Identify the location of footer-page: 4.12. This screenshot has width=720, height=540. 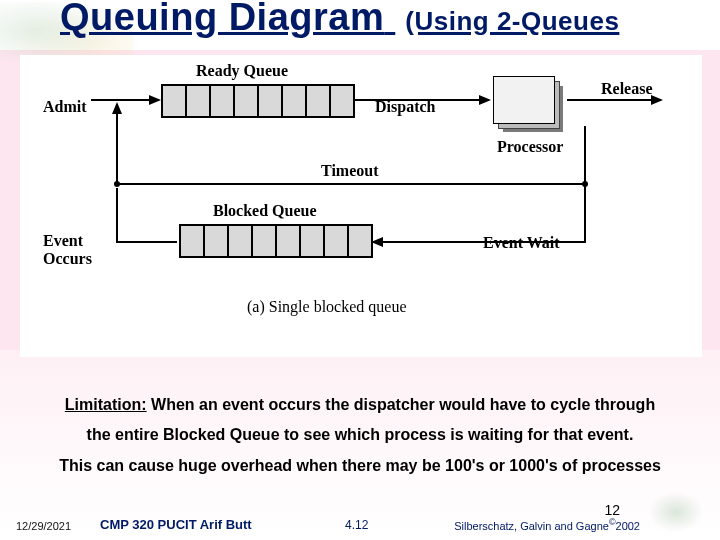
(356, 525).